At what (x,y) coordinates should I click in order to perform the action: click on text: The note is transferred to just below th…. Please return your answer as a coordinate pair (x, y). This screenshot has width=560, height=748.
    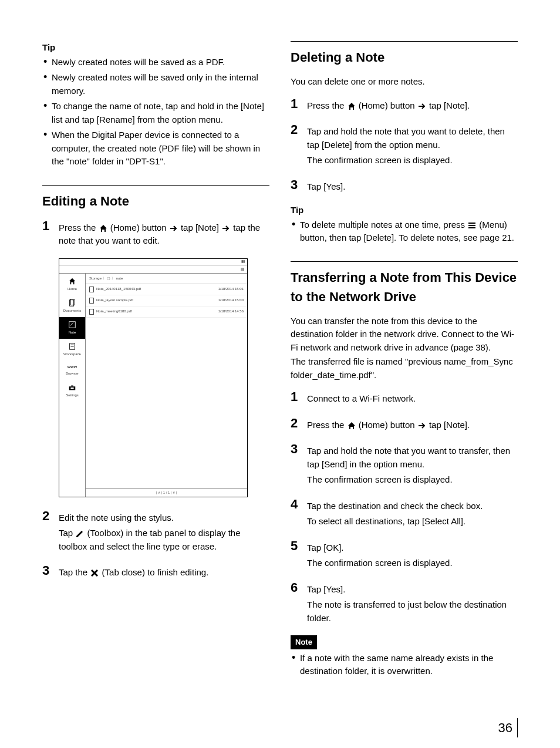
    Looking at the image, I should click on (412, 612).